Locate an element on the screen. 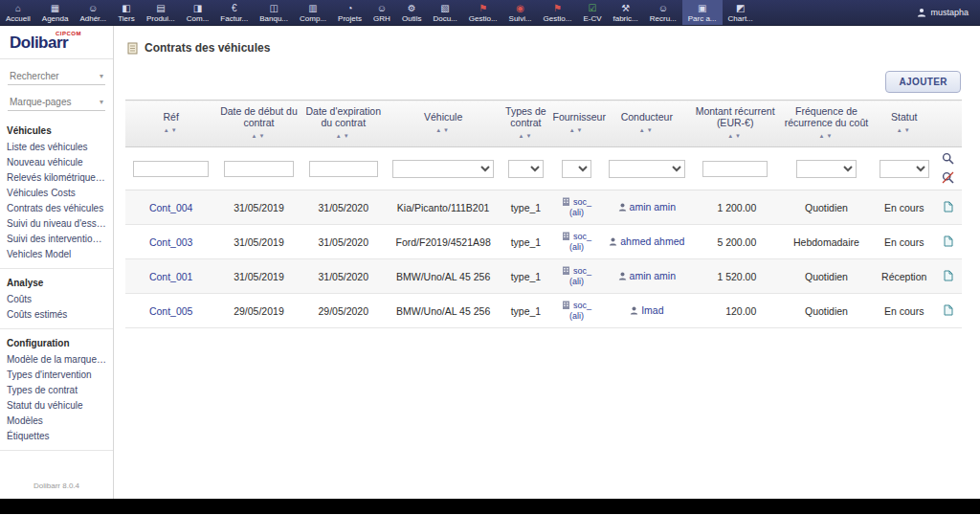  sidebar-item-liste-vehicules: Liste des véhicules is located at coordinates (56, 146).